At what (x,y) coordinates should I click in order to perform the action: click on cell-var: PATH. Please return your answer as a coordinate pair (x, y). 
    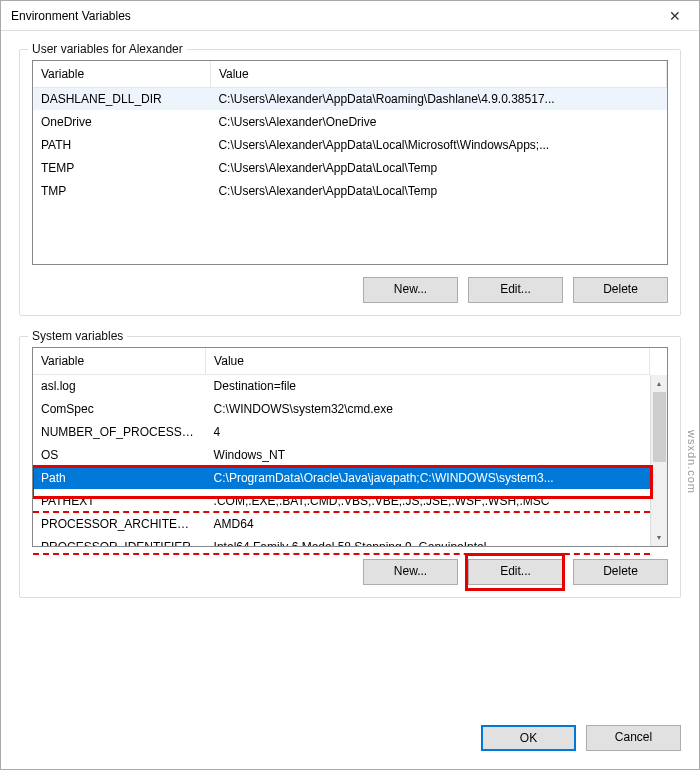
    Looking at the image, I should click on (122, 146).